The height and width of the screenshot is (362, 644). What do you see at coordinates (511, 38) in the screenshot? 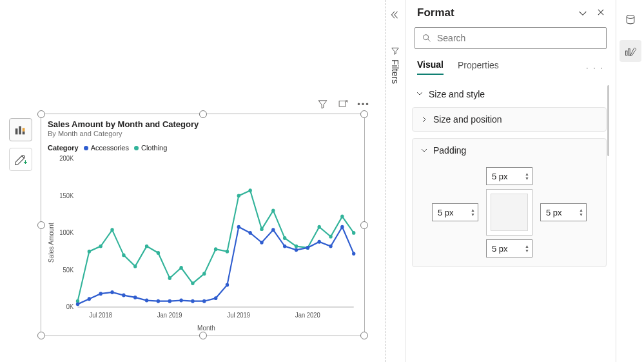
I see `format-search-box` at bounding box center [511, 38].